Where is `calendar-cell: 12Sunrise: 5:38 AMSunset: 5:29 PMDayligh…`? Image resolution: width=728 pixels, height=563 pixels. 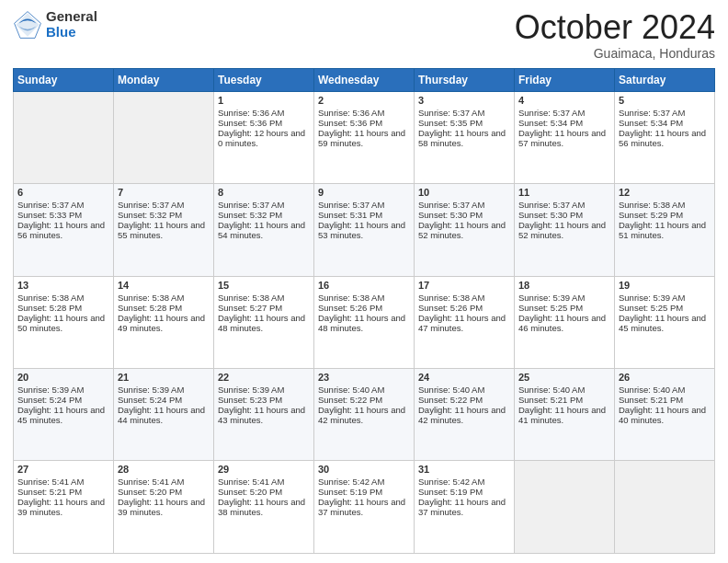
calendar-cell: 12Sunrise: 5:38 AMSunset: 5:29 PMDayligh… is located at coordinates (665, 230).